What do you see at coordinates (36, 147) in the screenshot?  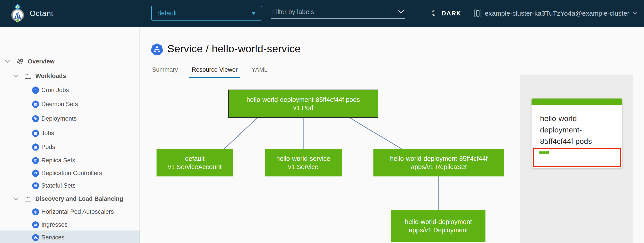 I see `pods-icon: ▣` at bounding box center [36, 147].